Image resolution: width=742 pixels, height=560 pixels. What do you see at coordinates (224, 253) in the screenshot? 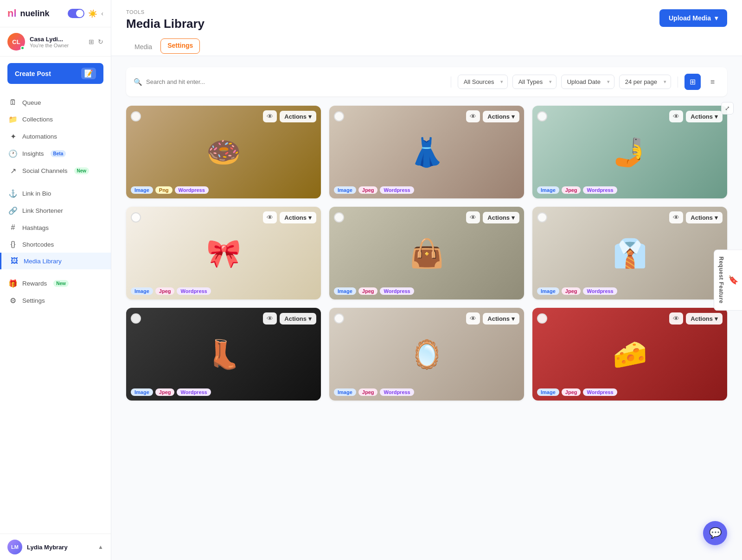
I see `media-card: 🎀 👁 Actions ▾ Image Jpeg Wordpress` at bounding box center [224, 253].